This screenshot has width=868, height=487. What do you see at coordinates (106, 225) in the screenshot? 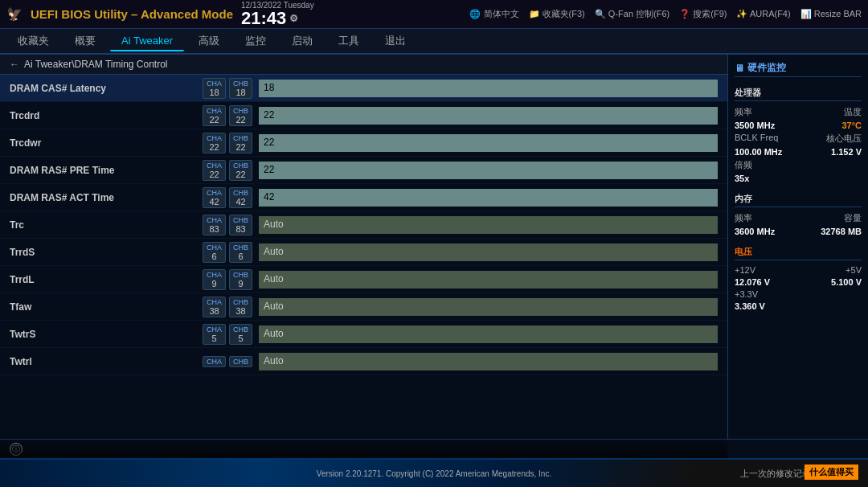
I see `timing-label: Trc` at bounding box center [106, 225].